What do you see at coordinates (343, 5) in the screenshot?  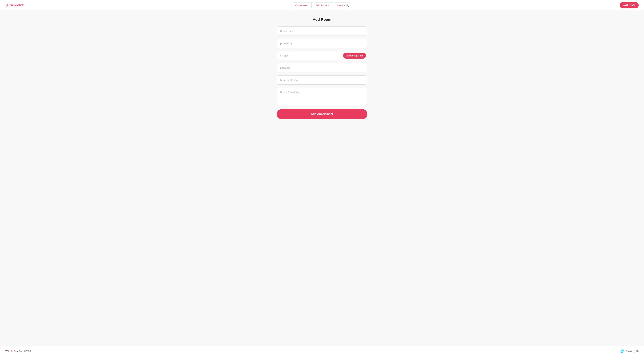 I see `nav-search: Search 🔍` at bounding box center [343, 5].